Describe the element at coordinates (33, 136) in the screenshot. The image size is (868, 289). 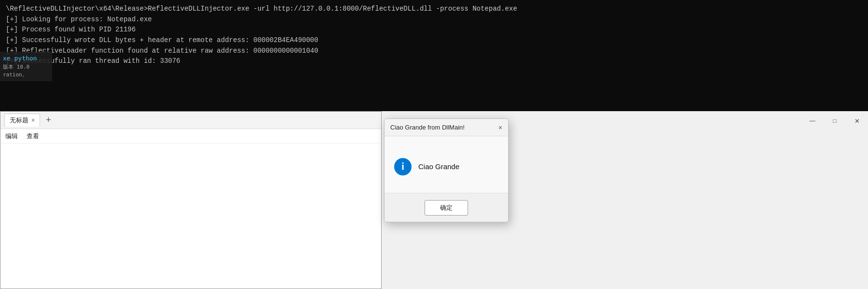
I see `notepad-menu-view: 查看` at that location.